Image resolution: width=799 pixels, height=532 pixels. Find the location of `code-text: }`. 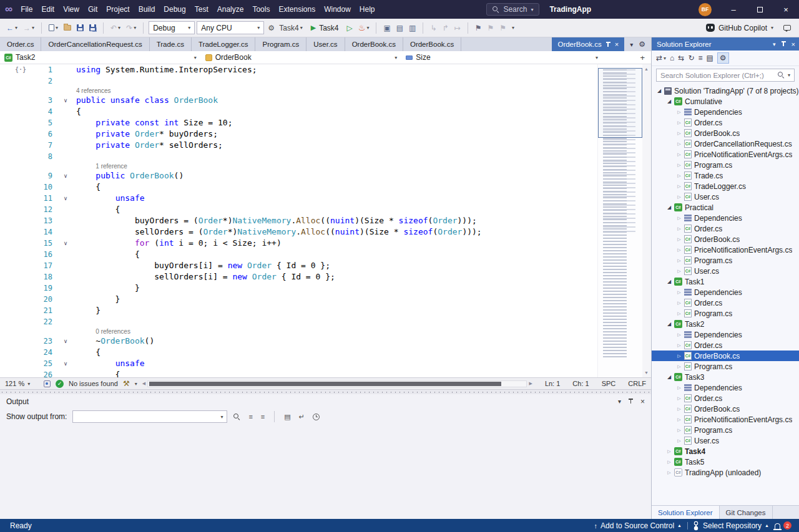

code-text: } is located at coordinates (98, 299).